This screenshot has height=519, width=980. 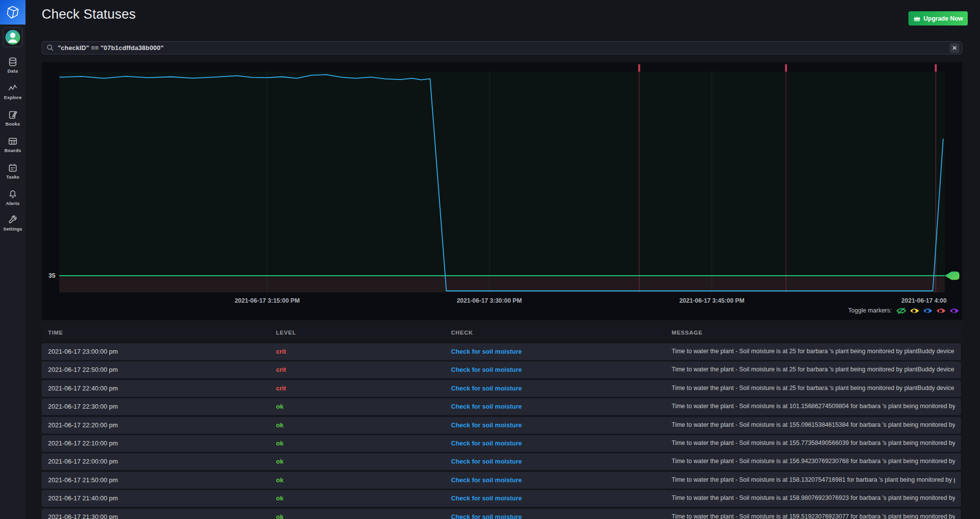 What do you see at coordinates (938, 19) in the screenshot?
I see `upgrade-now-button: Upgrade Now` at bounding box center [938, 19].